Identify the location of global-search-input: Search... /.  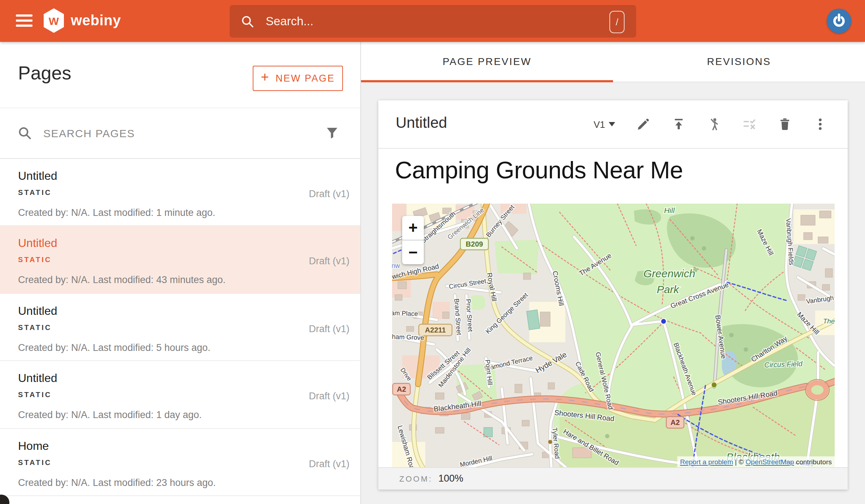
(433, 21).